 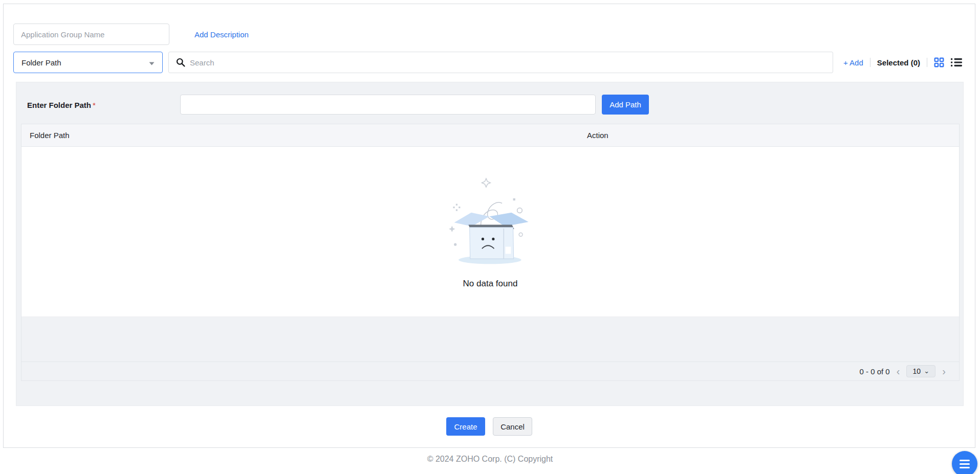 What do you see at coordinates (921, 371) in the screenshot?
I see `page-size-select: 10 ⌄` at bounding box center [921, 371].